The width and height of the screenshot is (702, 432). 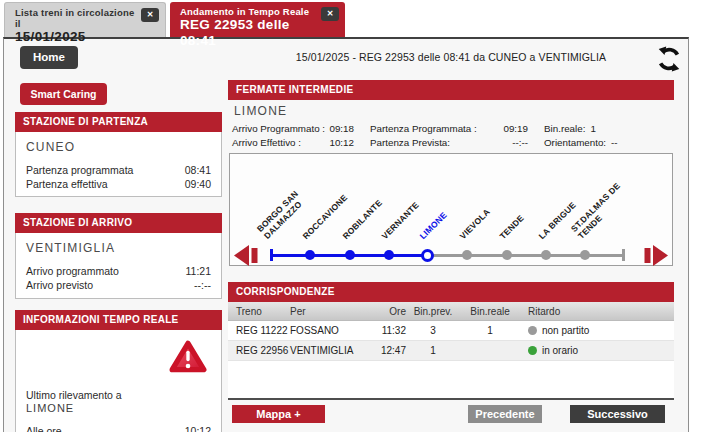 I want to click on station-label: VIEVOLA, so click(x=475, y=224).